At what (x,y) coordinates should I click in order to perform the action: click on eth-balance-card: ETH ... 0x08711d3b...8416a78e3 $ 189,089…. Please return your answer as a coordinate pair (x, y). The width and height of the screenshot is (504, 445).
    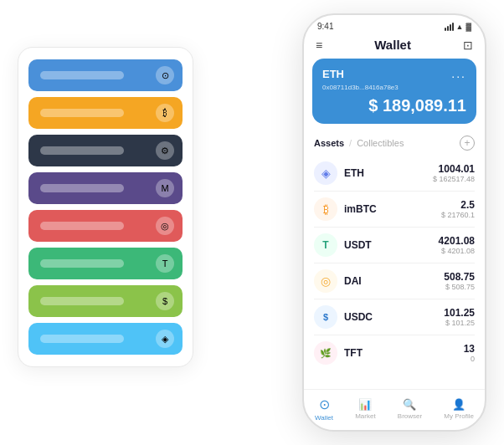
    Looking at the image, I should click on (394, 91).